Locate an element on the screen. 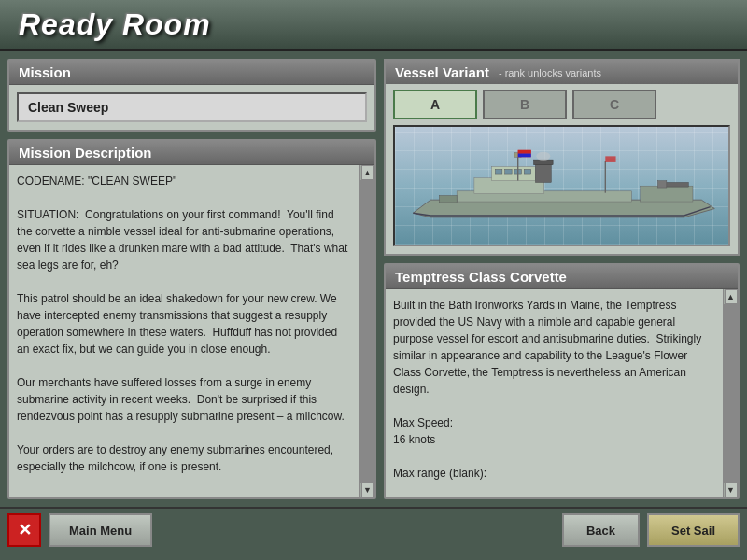 The width and height of the screenshot is (747, 560). mission-name: Clean Sweep is located at coordinates (192, 107).